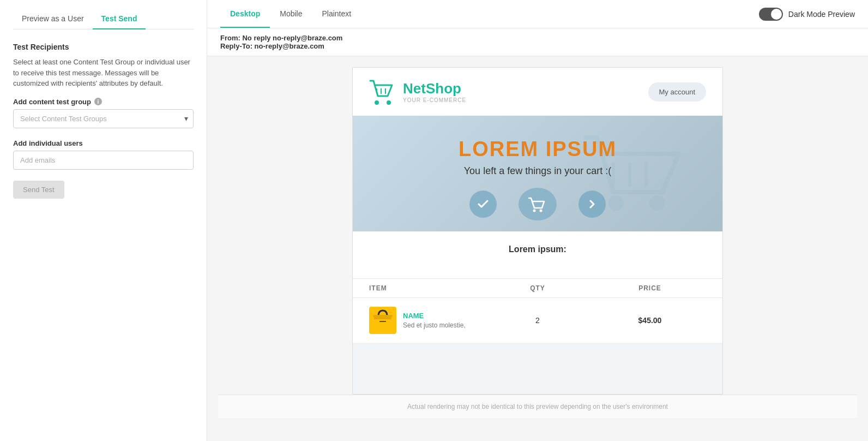  I want to click on preview-tabs: Desktop Mobile Plaintext, so click(291, 14).